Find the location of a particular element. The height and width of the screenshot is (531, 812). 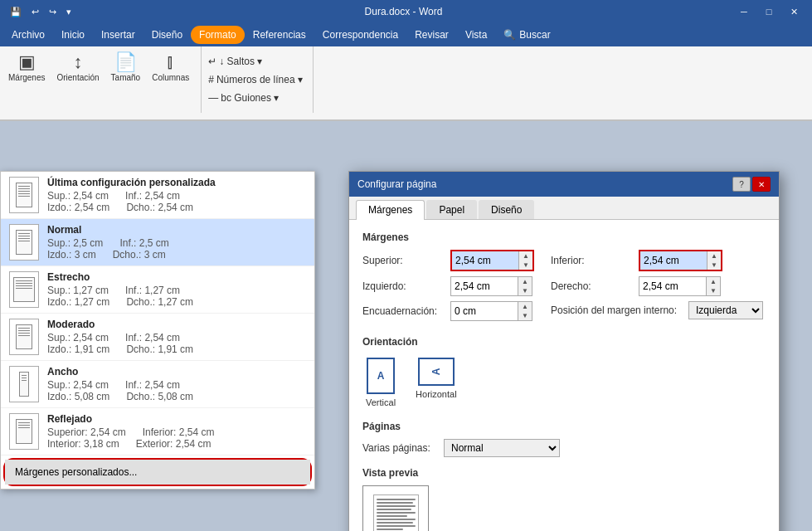

close-button: ✕ is located at coordinates (794, 12).